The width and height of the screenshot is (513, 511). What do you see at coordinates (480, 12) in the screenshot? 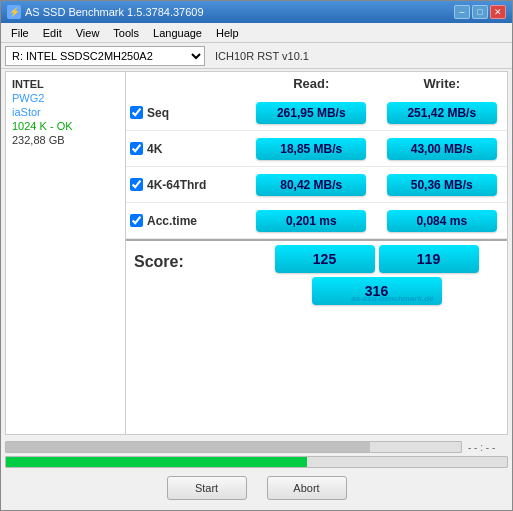
I see `title-buttons: – □ ✕` at bounding box center [480, 12].